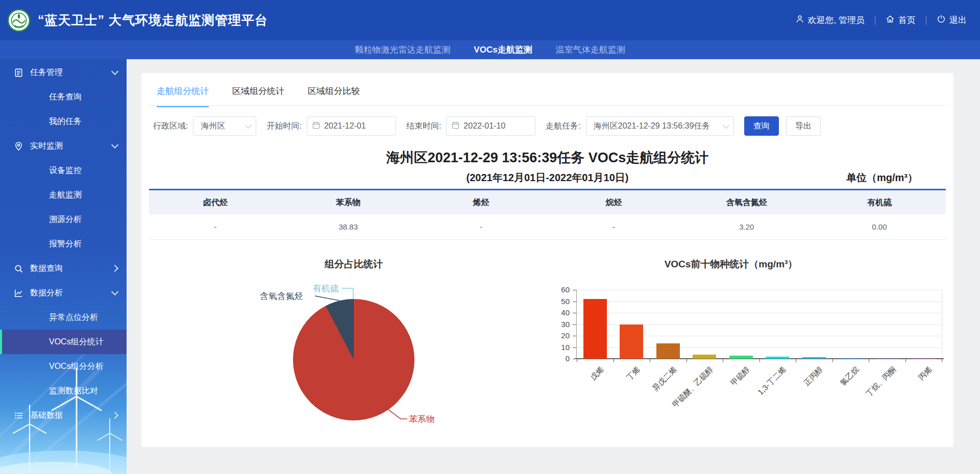  Describe the element at coordinates (591, 50) in the screenshot. I see `top-nav-tab-3: 温室气体走航监测` at that location.